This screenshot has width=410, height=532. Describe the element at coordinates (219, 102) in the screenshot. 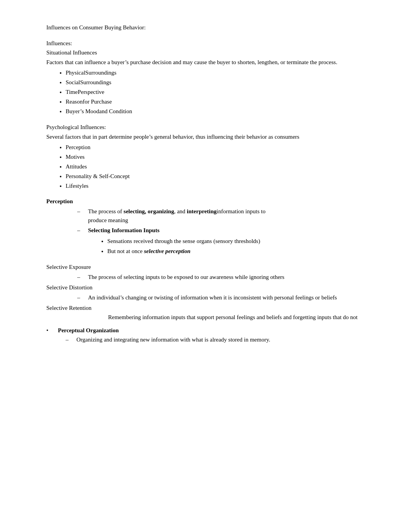

I see `list-item: Reasonfor Purchase` at that location.